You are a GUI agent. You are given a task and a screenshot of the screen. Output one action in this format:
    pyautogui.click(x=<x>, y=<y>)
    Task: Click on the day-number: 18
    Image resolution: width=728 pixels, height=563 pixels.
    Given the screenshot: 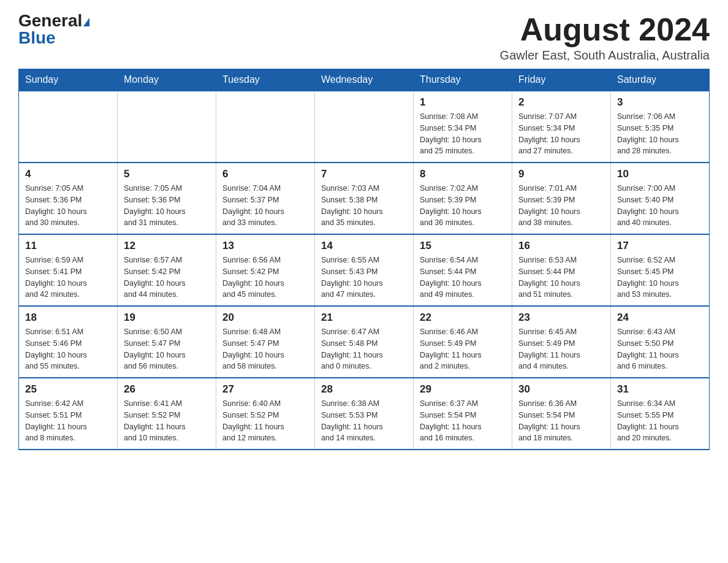 What is the action you would take?
    pyautogui.click(x=68, y=318)
    